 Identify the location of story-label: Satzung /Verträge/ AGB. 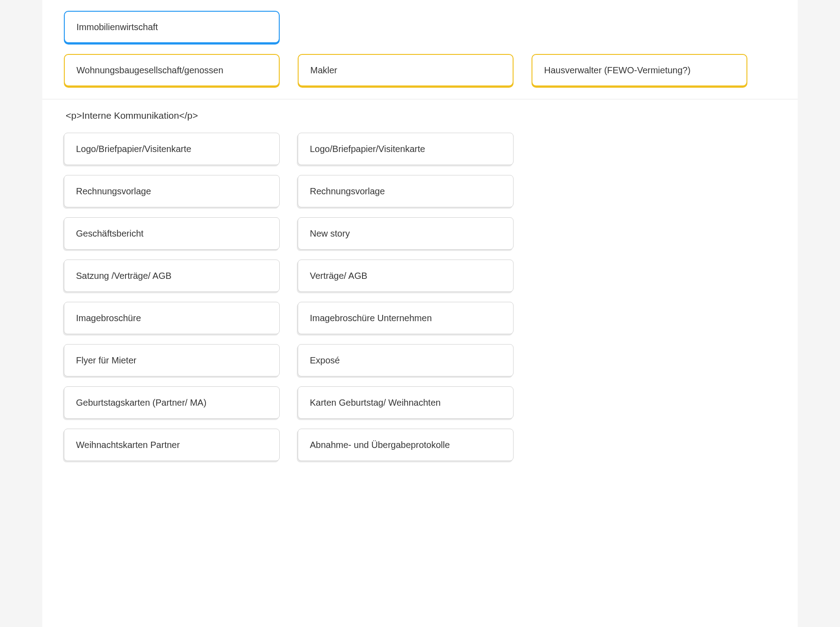
(124, 276).